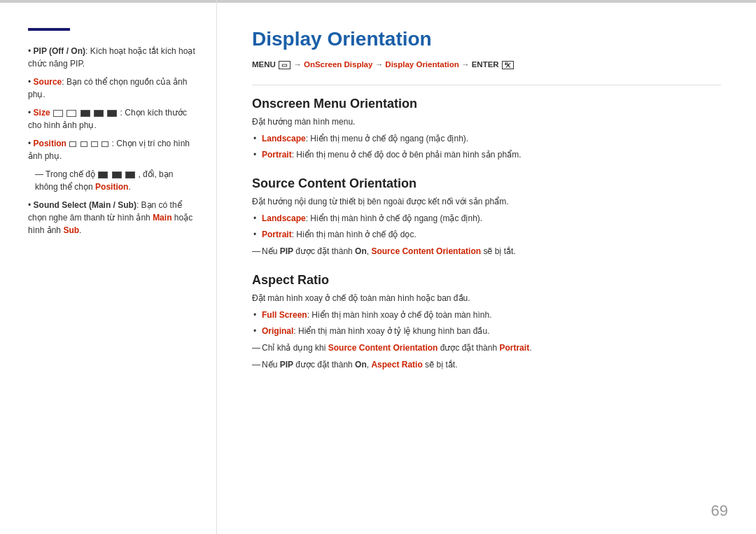 This screenshot has width=756, height=534. What do you see at coordinates (84, 144) in the screenshot?
I see `pos-icon2` at bounding box center [84, 144].